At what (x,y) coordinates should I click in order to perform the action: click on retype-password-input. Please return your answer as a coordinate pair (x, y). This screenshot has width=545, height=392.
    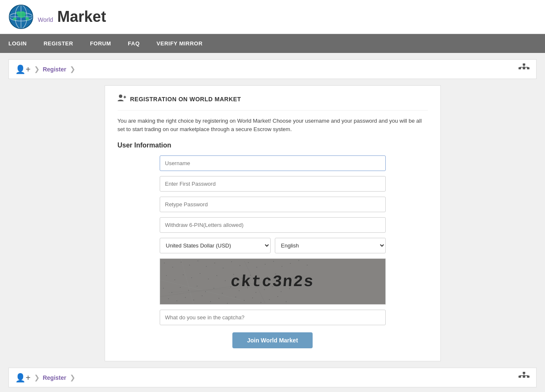
    Looking at the image, I should click on (273, 204).